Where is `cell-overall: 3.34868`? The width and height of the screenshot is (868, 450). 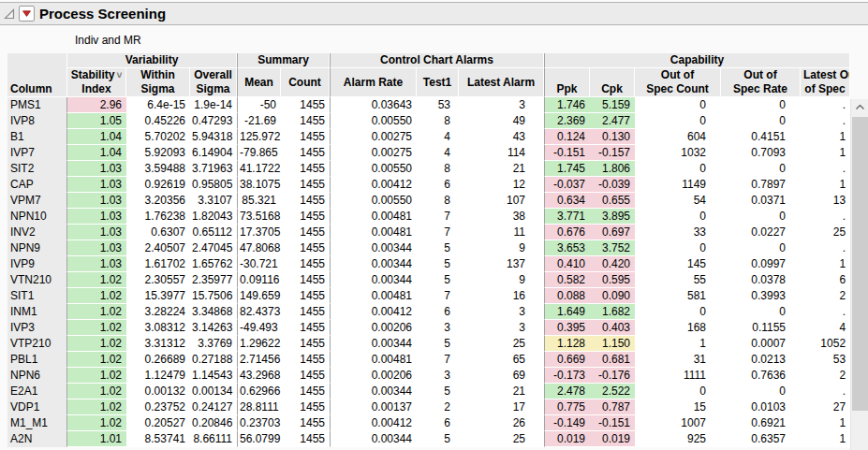 cell-overall: 3.34868 is located at coordinates (213, 312).